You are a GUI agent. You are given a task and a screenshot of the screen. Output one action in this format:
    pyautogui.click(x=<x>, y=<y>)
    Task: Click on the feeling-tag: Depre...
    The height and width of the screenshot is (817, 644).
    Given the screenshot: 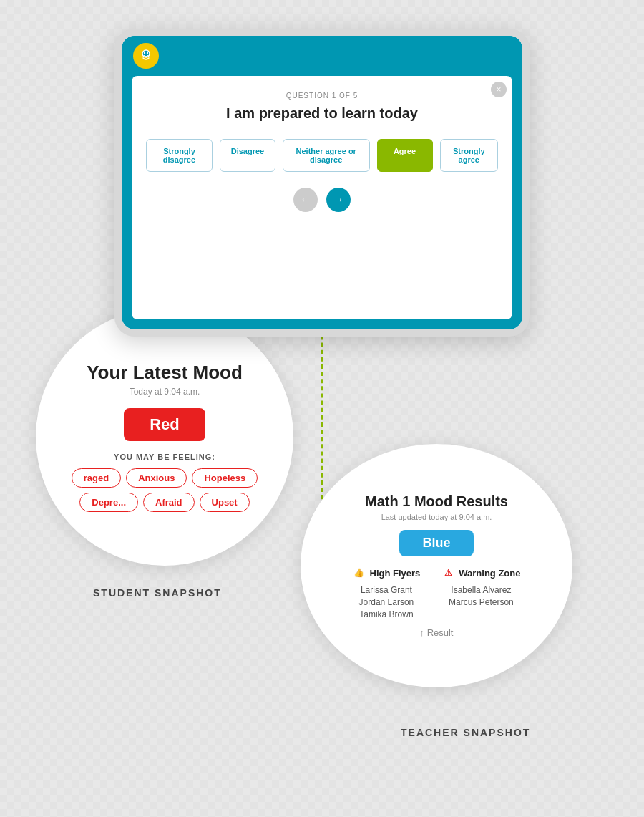 What is the action you would take?
    pyautogui.click(x=109, y=503)
    